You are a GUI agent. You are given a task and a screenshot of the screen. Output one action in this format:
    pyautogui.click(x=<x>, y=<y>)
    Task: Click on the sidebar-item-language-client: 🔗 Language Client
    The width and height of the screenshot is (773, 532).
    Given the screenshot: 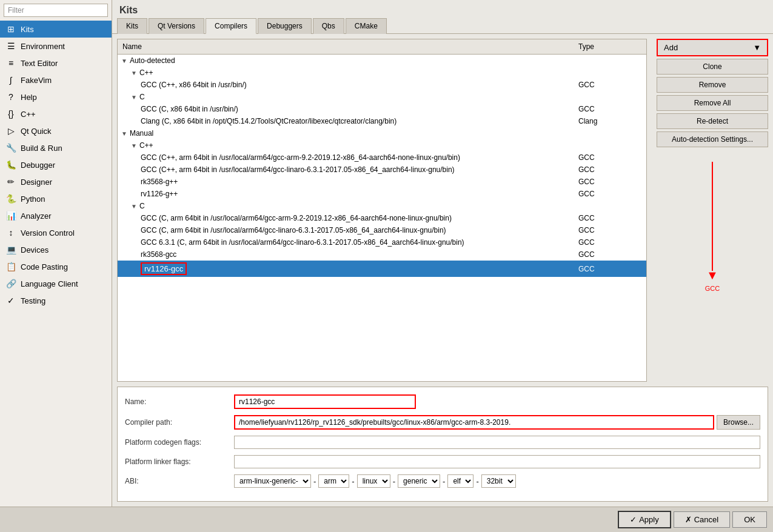 What is the action you would take?
    pyautogui.click(x=56, y=284)
    